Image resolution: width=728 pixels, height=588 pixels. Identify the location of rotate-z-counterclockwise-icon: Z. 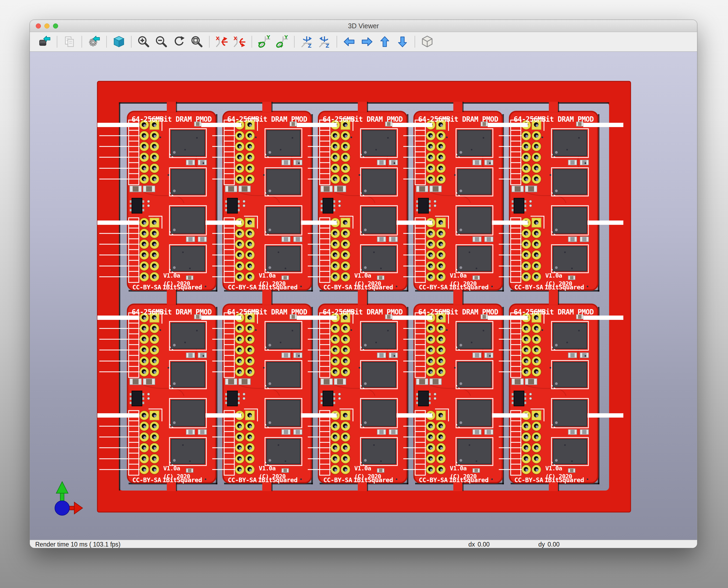
(325, 42).